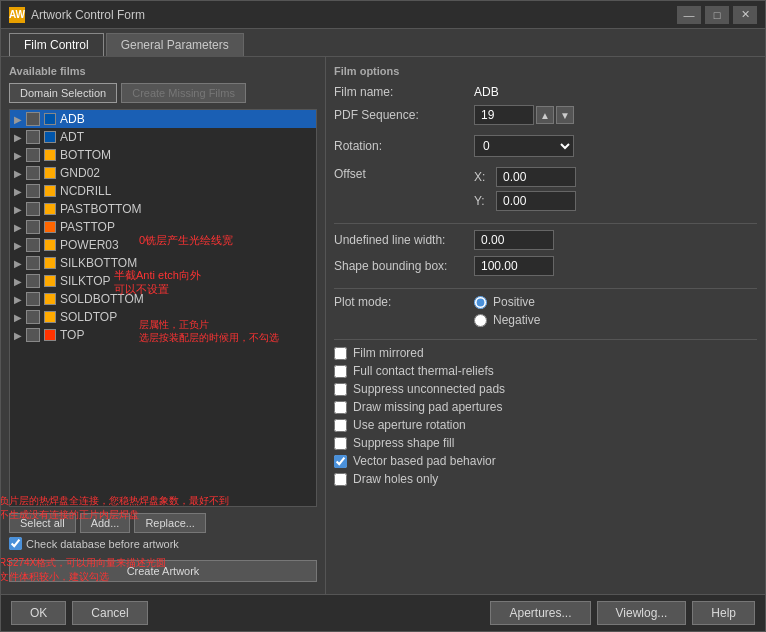 This screenshot has height=632, width=766. Describe the element at coordinates (504, 115) in the screenshot. I see `pdf-sequence-input` at that location.